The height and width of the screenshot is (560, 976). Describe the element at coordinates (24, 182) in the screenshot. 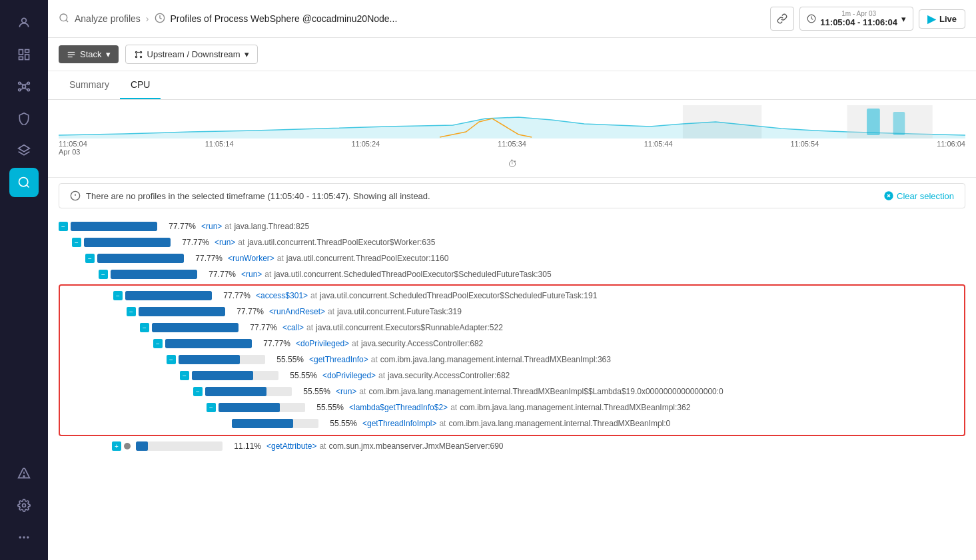

I see `sidebar-item-search` at that location.